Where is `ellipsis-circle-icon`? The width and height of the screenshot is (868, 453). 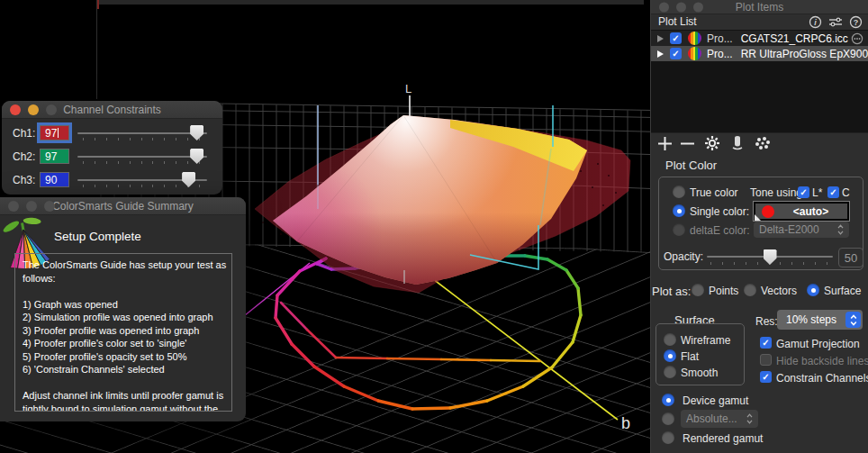 ellipsis-circle-icon is located at coordinates (857, 39).